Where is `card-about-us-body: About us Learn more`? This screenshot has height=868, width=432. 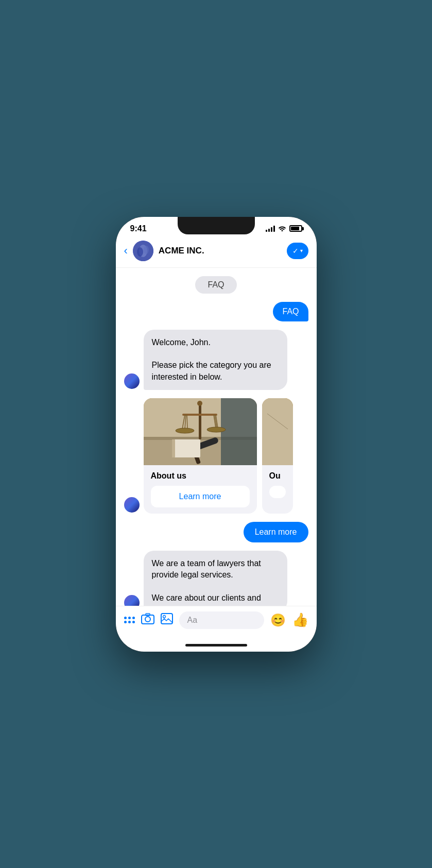
card-about-us-body: About us Learn more is located at coordinates (200, 489).